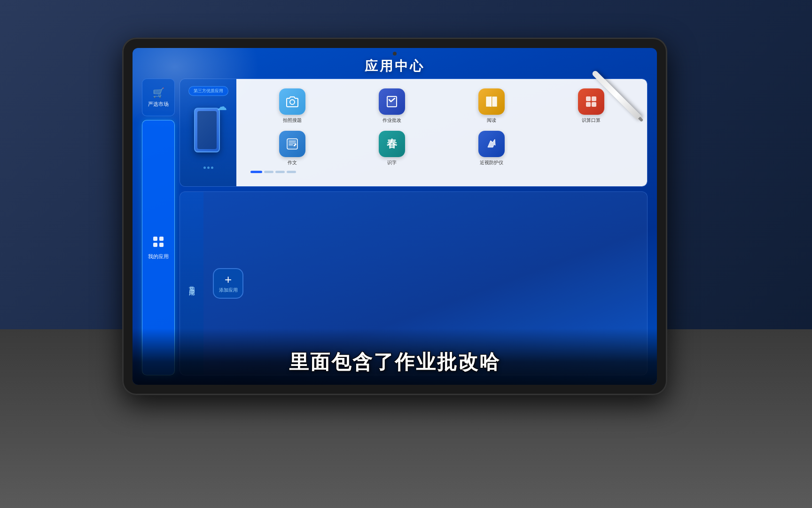 This screenshot has width=812, height=508. What do you see at coordinates (228, 283) in the screenshot?
I see `add-app-button: + 添加应用` at bounding box center [228, 283].